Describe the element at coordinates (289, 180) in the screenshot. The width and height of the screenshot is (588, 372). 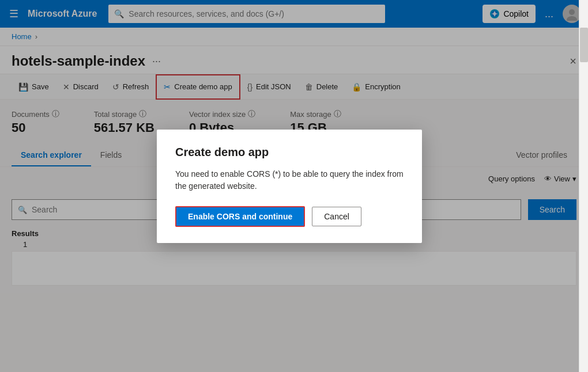
I see `modal-body: You need to enable CORS (*) to be able t…` at that location.